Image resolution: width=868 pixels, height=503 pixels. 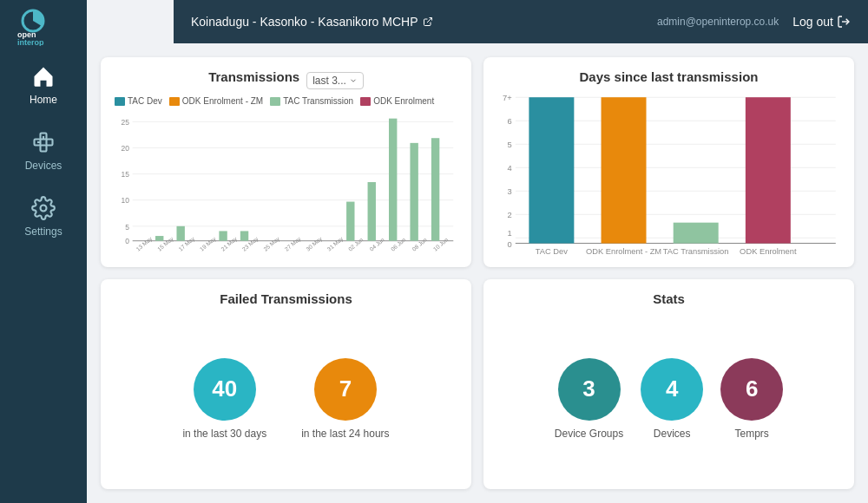 What do you see at coordinates (509, 233) in the screenshot?
I see `svg-text: 1` at bounding box center [509, 233].